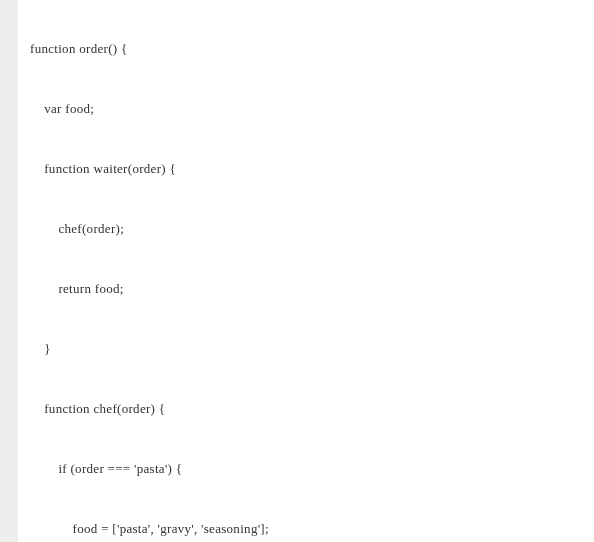 The height and width of the screenshot is (542, 594). What do you see at coordinates (312, 409) in the screenshot?
I see `code-line: function chef(order) {` at bounding box center [312, 409].